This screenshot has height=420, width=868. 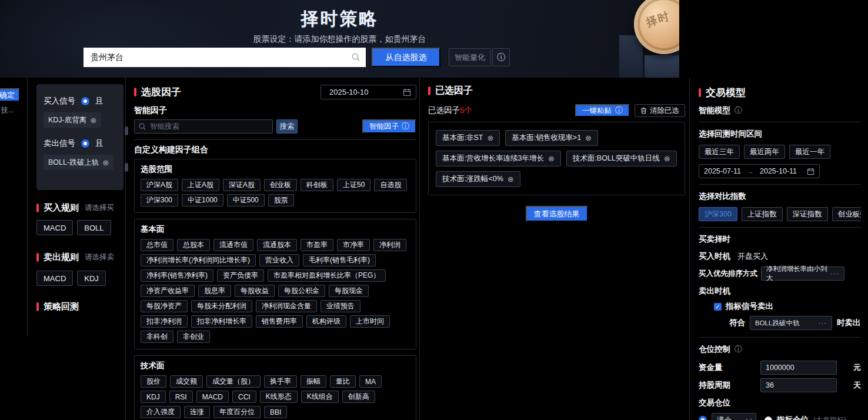 What do you see at coordinates (359, 396) in the screenshot?
I see `factor-tag: 创新高` at bounding box center [359, 396].